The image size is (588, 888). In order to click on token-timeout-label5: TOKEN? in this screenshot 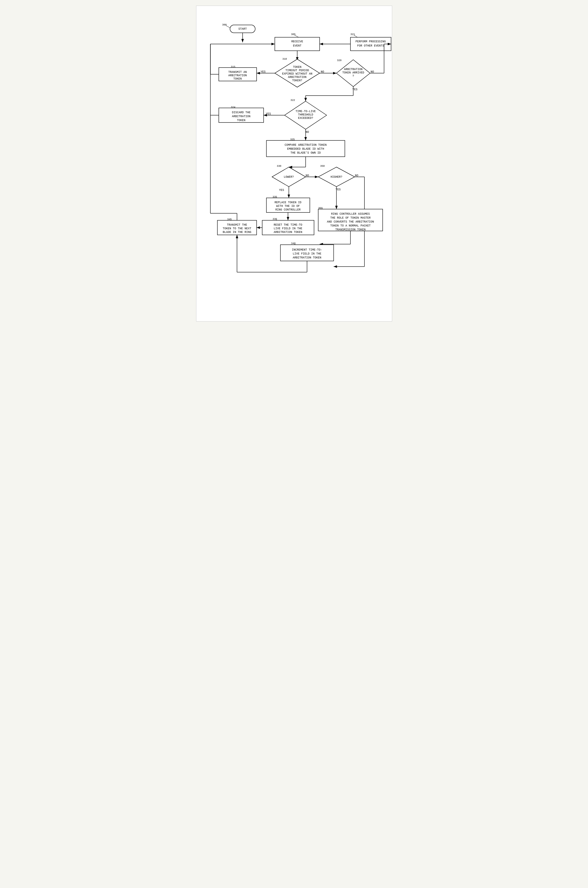, I will do `click(297, 81)`.